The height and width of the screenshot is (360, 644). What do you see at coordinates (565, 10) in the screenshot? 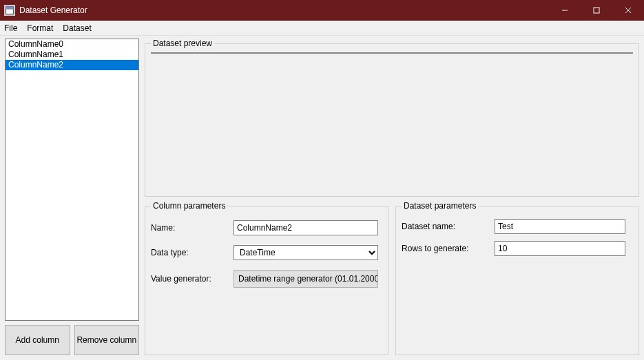
I see `minimize-button` at bounding box center [565, 10].